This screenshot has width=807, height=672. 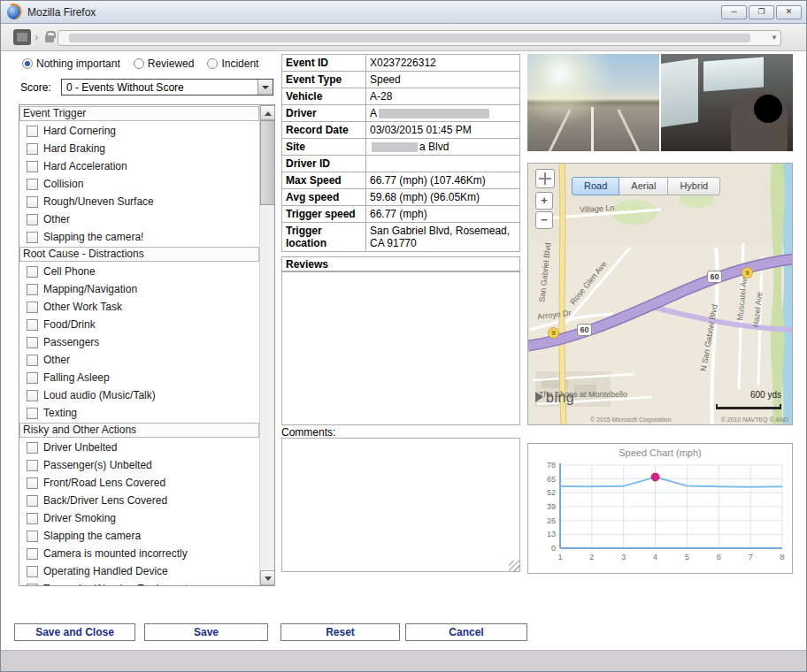 What do you see at coordinates (514, 566) in the screenshot?
I see `resize-grip` at bounding box center [514, 566].